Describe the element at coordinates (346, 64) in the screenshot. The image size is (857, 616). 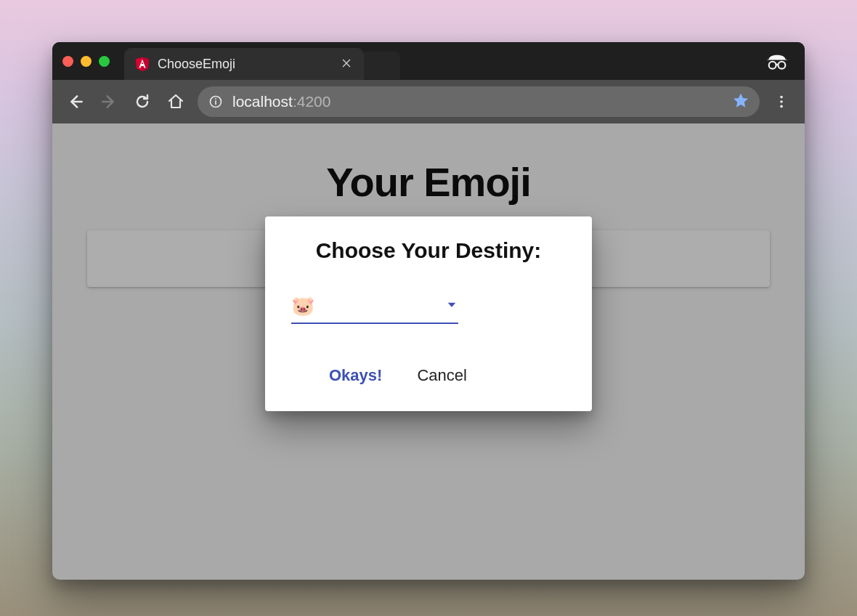
I see `close-tab-button` at that location.